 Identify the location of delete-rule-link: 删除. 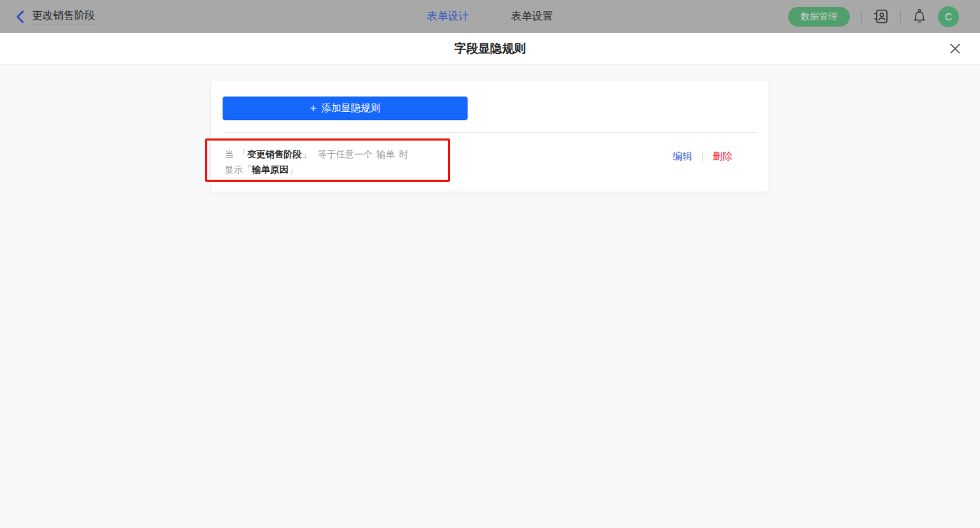
(722, 157).